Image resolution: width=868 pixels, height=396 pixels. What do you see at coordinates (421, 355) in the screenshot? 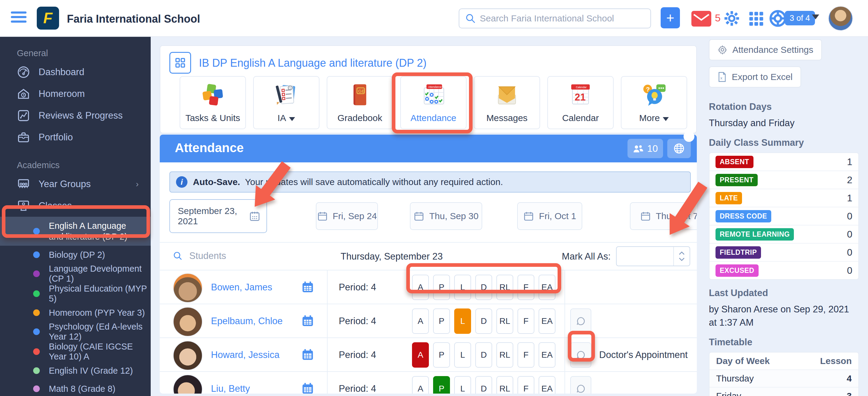
I see `status-button-absent-selected: A` at bounding box center [421, 355].